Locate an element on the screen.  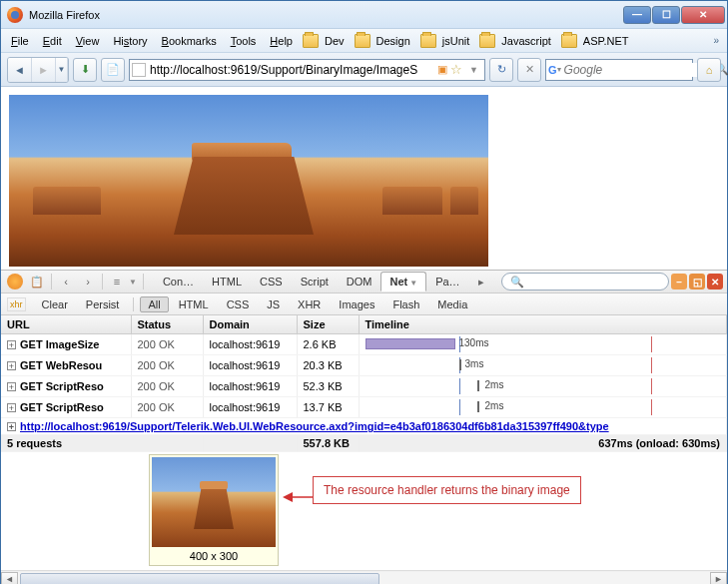
menu-icon: ≡ is located at coordinates (117, 282).